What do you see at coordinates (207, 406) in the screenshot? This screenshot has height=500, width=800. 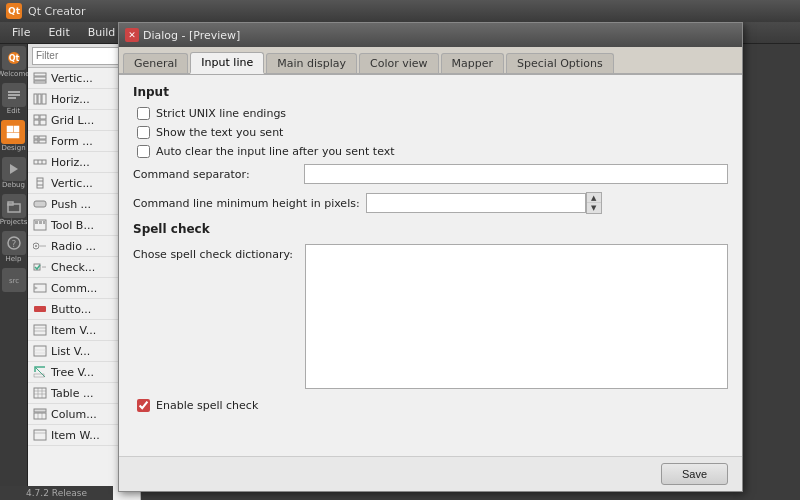 I see `enable-spell-label: Enable spell check` at bounding box center [207, 406].